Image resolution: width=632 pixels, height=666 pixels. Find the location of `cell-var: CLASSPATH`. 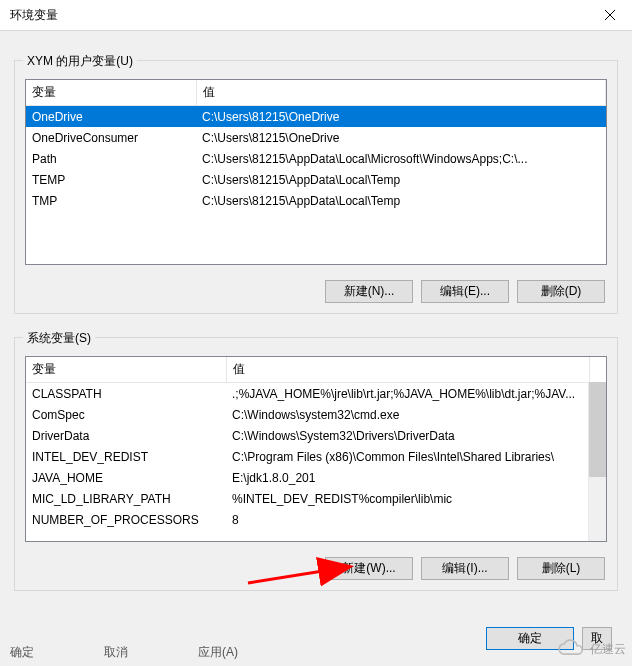

cell-var: CLASSPATH is located at coordinates (126, 394).